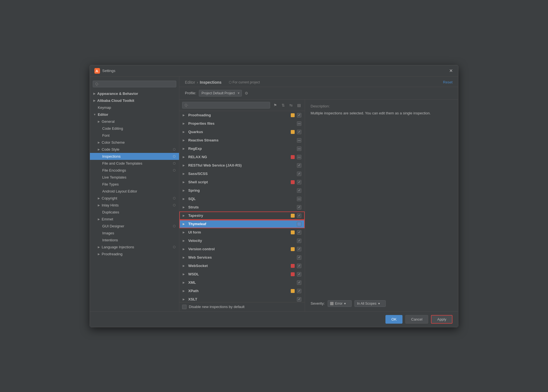 The width and height of the screenshot is (548, 392). Describe the element at coordinates (135, 94) in the screenshot. I see `sidebar-item-appearance: ▶ Appearance & Behavior` at that location.